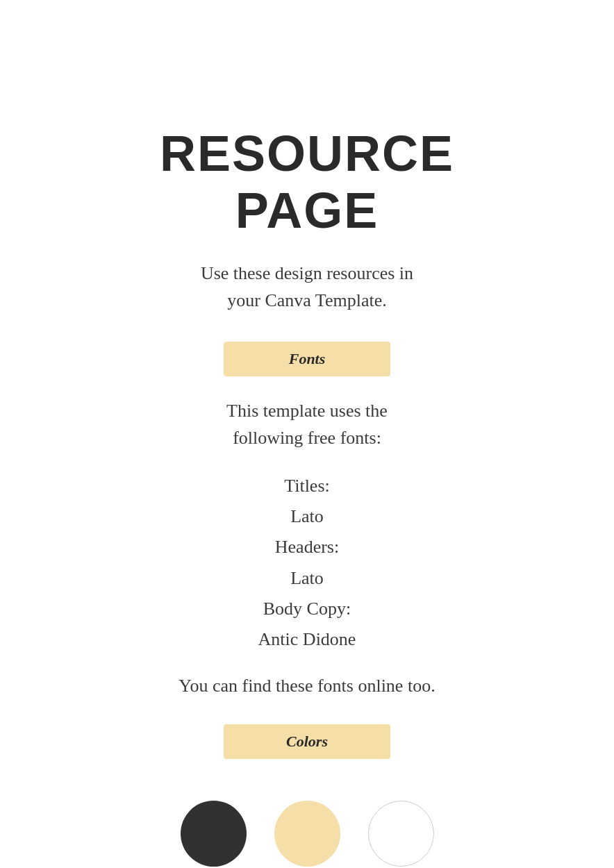 This screenshot has height=868, width=614. I want to click on body-copy-label: Body Copy:, so click(307, 609).